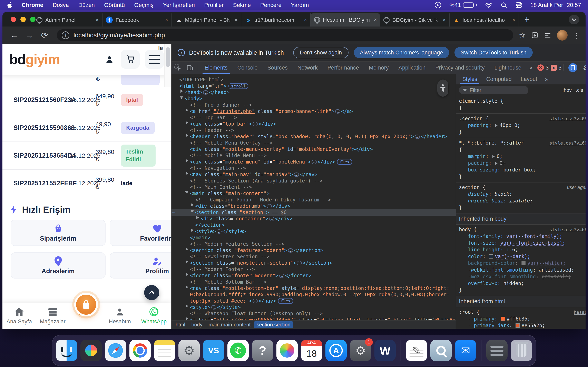 Image resolution: width=588 pixels, height=367 pixels. What do you see at coordinates (522, 277) in the screenshot?
I see `css-property: -moz-osx-font-smoothing: grayscale;` at bounding box center [522, 277].